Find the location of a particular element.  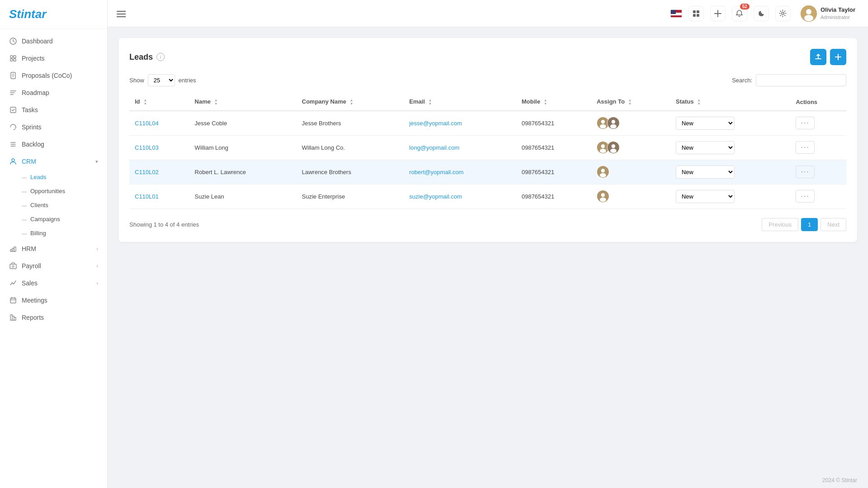

sidebar-sub-campaigns: Campaigns is located at coordinates (53, 219).